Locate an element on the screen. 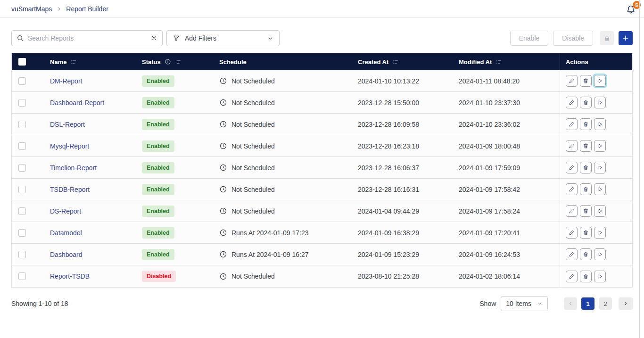 Image resolution: width=644 pixels, height=338 pixels. notifications-bell: 5 is located at coordinates (631, 9).